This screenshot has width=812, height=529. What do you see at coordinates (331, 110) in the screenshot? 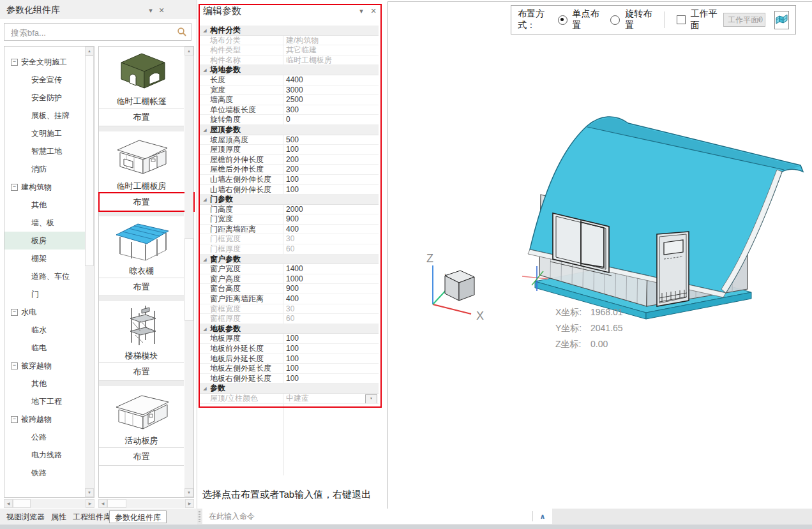
I see `param-value: 300` at bounding box center [331, 110].